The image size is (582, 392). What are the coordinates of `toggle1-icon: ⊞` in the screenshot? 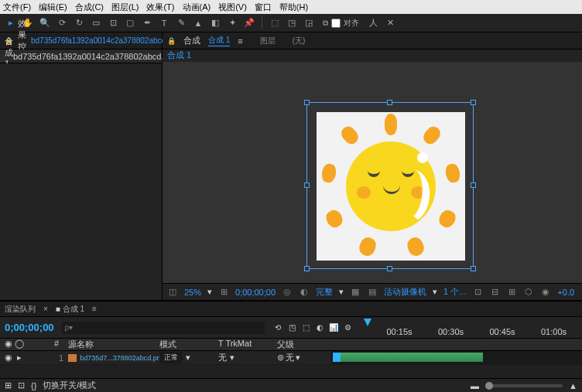 It's located at (8, 385).